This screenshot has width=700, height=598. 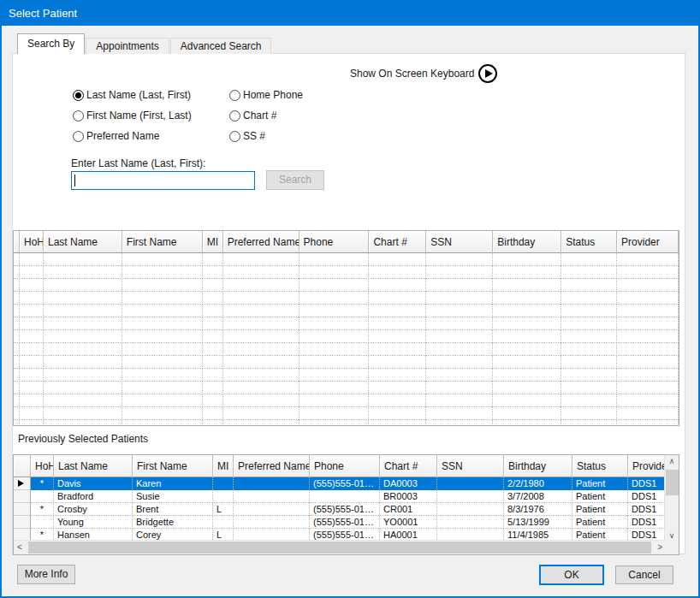 What do you see at coordinates (340, 548) in the screenshot?
I see `horizontal-scrollbar: <>` at bounding box center [340, 548].